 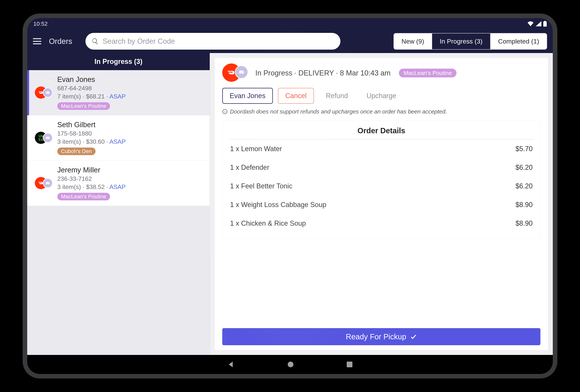 What do you see at coordinates (130, 179) in the screenshot?
I see `order-code: 236-33-7162` at bounding box center [130, 179].